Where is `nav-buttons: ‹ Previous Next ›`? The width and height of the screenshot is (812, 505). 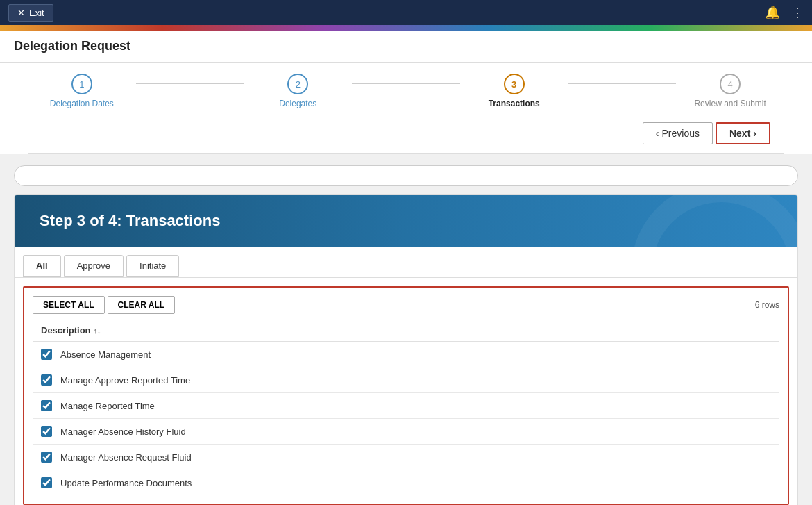
nav-buttons: ‹ Previous Next › is located at coordinates (406, 135).